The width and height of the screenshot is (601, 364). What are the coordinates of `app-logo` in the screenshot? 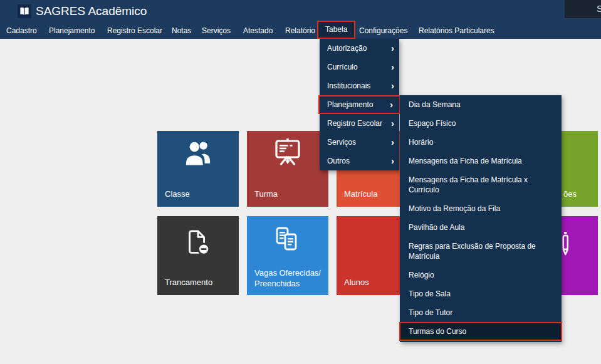 It's located at (24, 11).